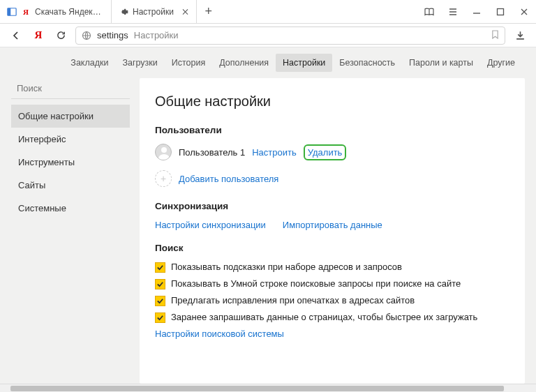  What do you see at coordinates (124, 12) in the screenshot?
I see `gear-icon` at bounding box center [124, 12].